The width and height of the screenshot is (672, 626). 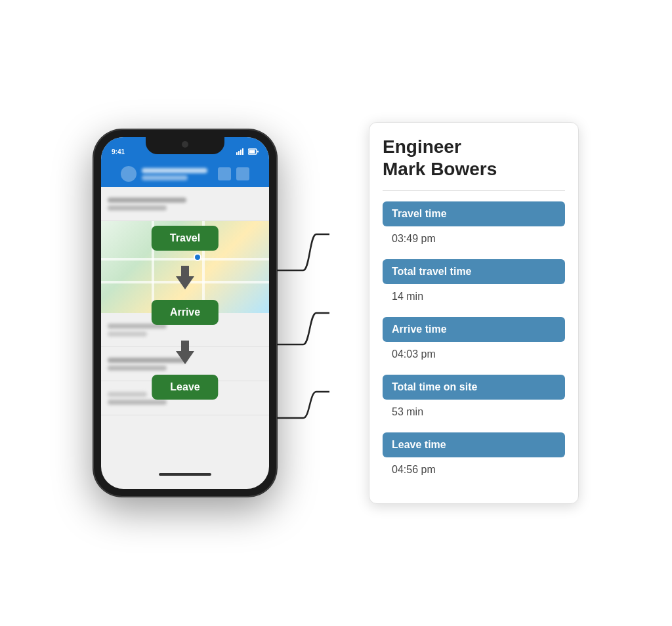 I want to click on value-arrive-time: 04:03 pm, so click(x=474, y=356).